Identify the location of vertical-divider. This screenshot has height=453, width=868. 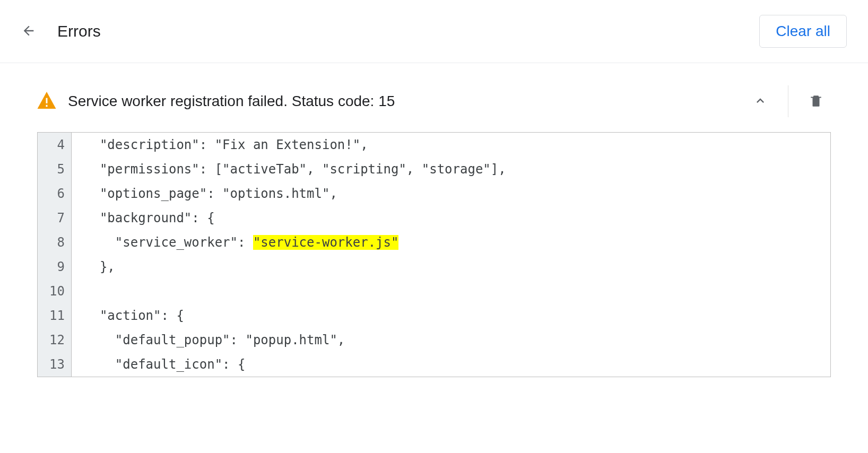
(788, 101).